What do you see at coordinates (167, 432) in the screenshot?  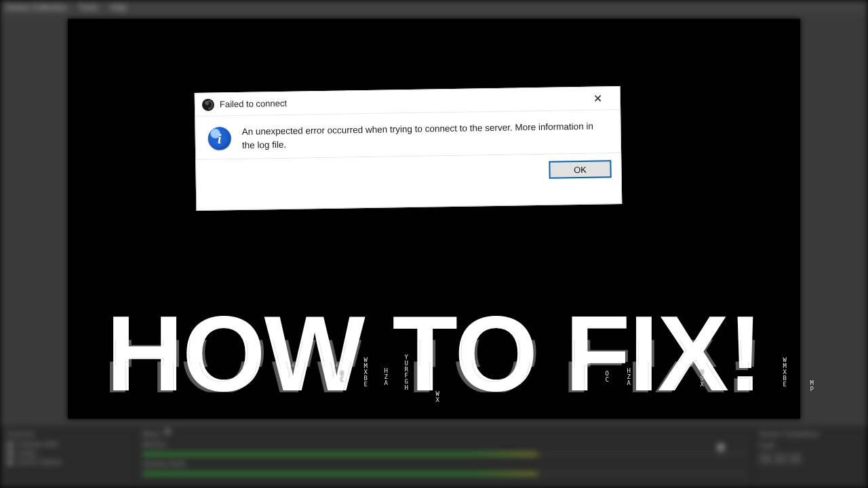 I see `gear-icon` at bounding box center [167, 432].